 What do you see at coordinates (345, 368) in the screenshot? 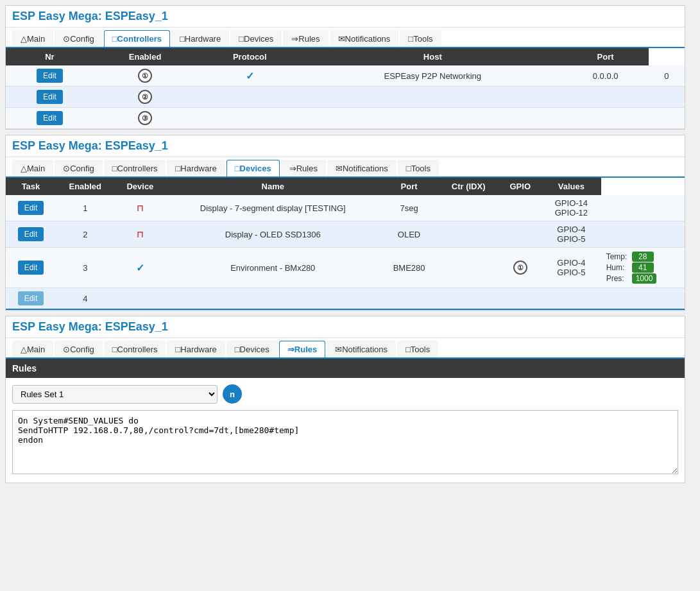
I see `rules-section-header: Rules` at bounding box center [345, 368].